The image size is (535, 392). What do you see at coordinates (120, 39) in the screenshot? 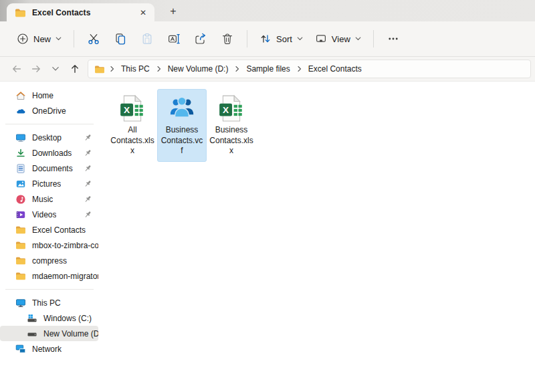
I see `copy-icon` at bounding box center [120, 39].